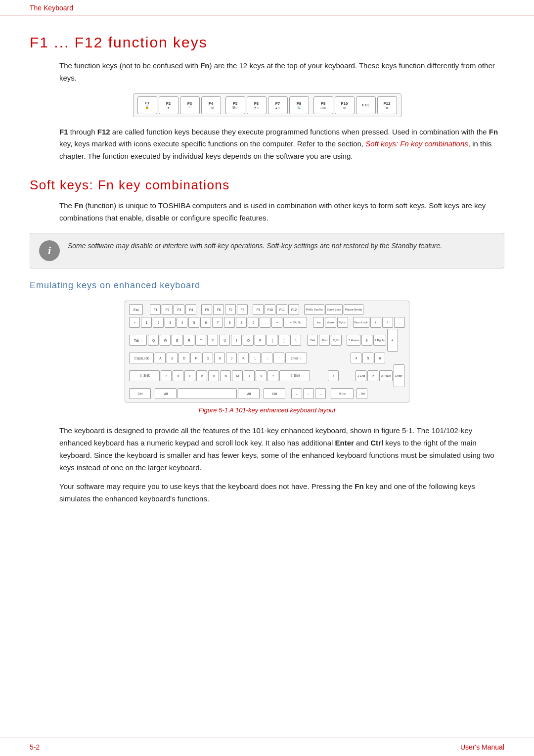  I want to click on kb-numenter: Enter, so click(399, 376).